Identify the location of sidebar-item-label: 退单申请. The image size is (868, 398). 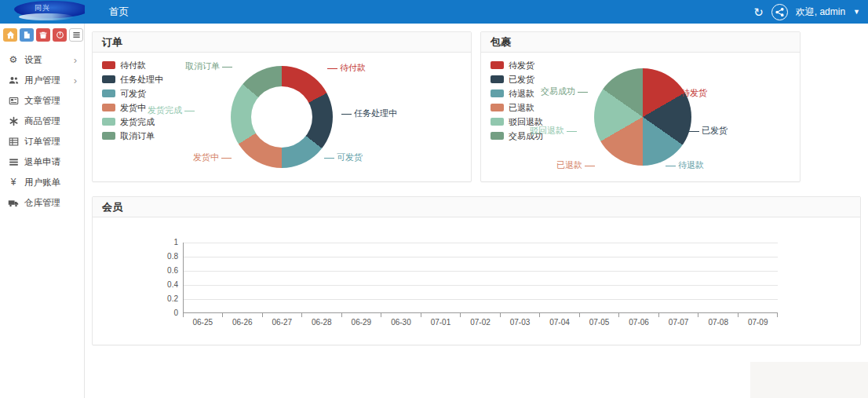
(42, 162).